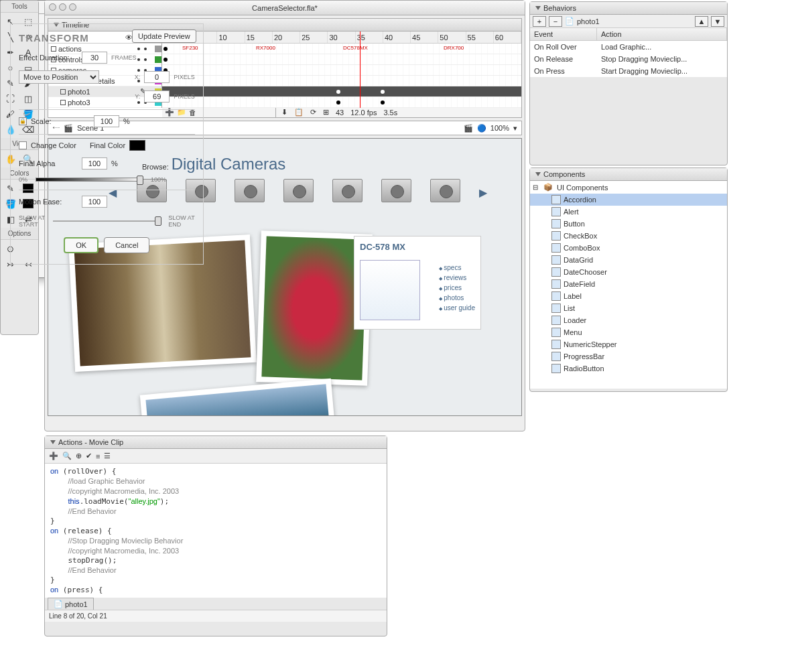 Image resolution: width=790 pixels, height=672 pixels. What do you see at coordinates (564, 34) in the screenshot?
I see `event-header: Event` at bounding box center [564, 34].